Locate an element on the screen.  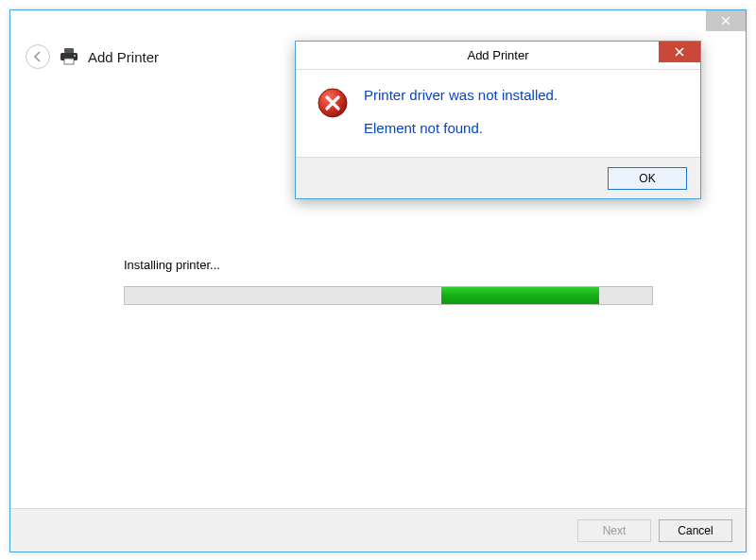
progress-bar is located at coordinates (388, 296).